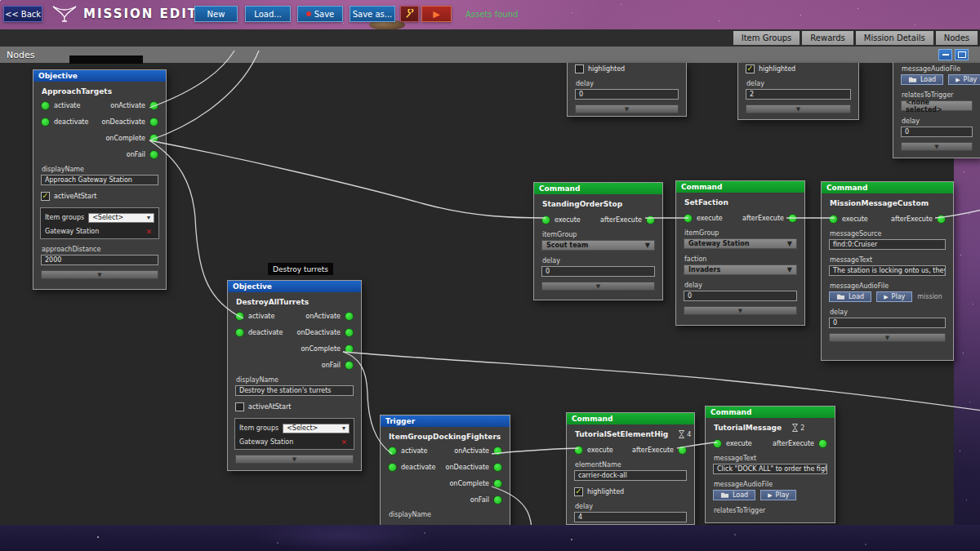 The width and height of the screenshot is (980, 551). I want to click on run-mission-button: ▶, so click(436, 14).